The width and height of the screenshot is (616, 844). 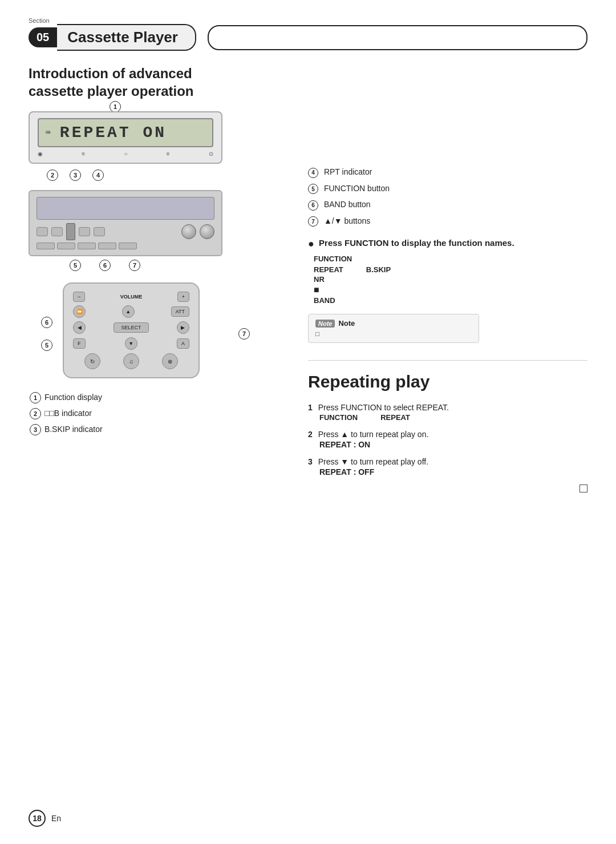 I want to click on end-box-icon, so click(x=583, y=488).